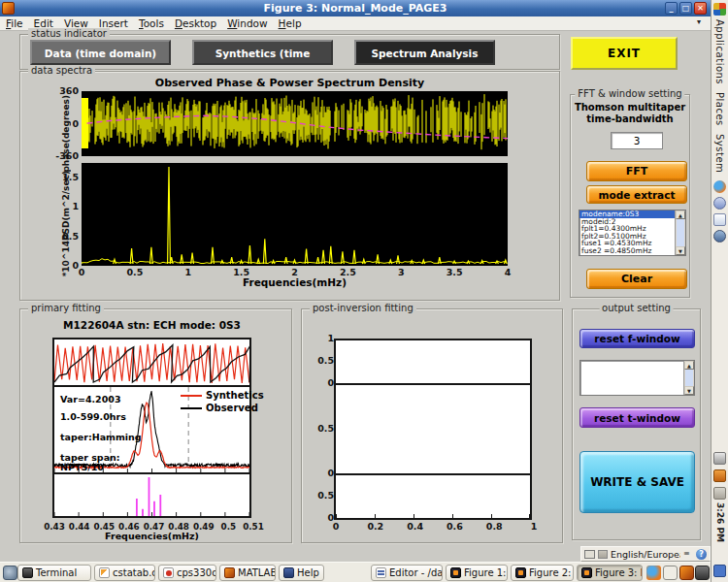  Describe the element at coordinates (124, 572) in the screenshot. I see `taskbar-item-cstatab: cstatab.c (/...` at that location.